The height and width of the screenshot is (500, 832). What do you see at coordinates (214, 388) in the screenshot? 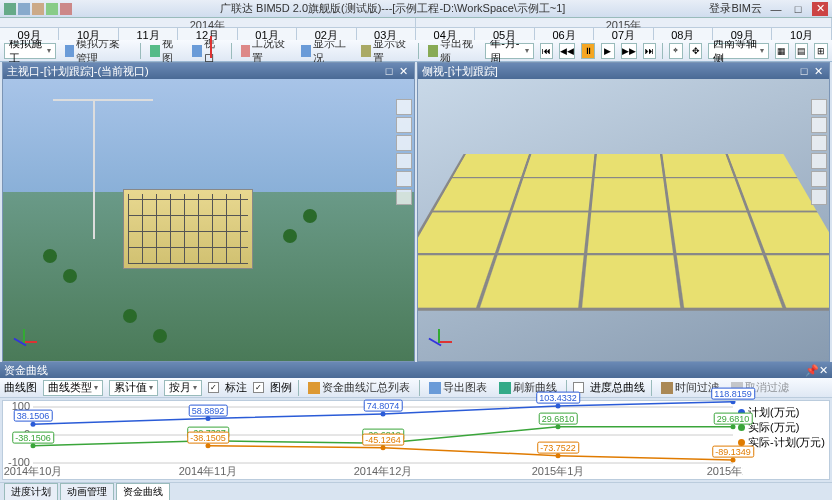
I see `mark-checkbox: ✓` at bounding box center [214, 388].